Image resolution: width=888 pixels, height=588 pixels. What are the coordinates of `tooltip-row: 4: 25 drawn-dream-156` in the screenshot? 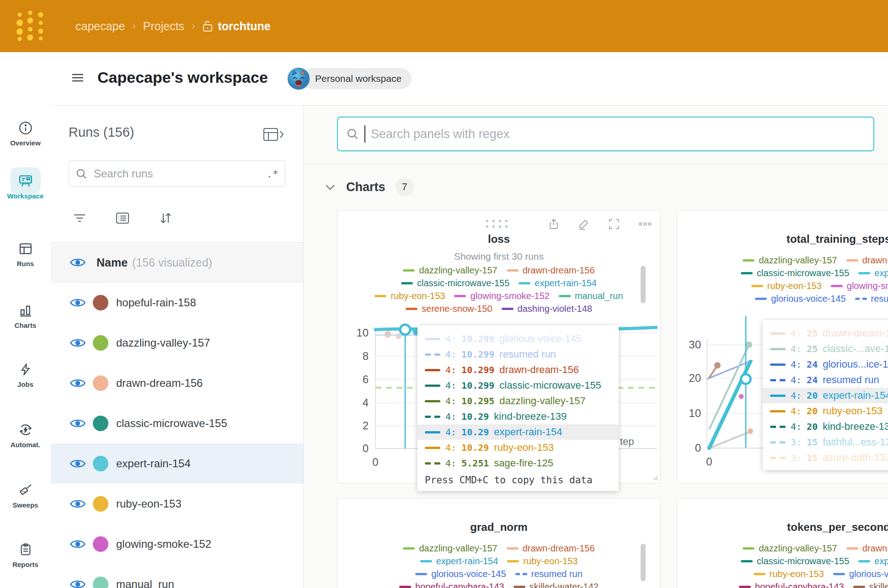 It's located at (825, 333).